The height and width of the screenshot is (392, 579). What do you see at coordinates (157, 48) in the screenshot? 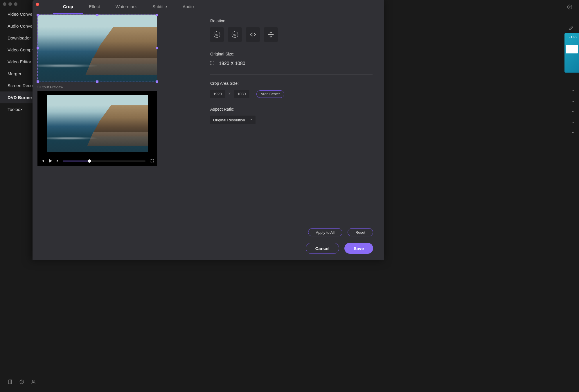
I see `crop-handle-mr` at bounding box center [157, 48].